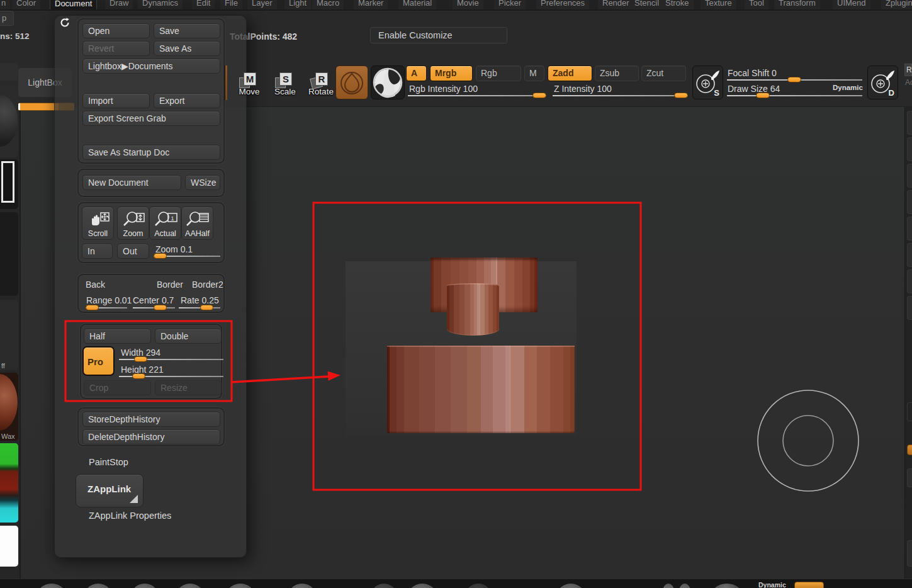 The image size is (912, 588). What do you see at coordinates (203, 5) in the screenshot?
I see `menu-edit: Edit` at bounding box center [203, 5].